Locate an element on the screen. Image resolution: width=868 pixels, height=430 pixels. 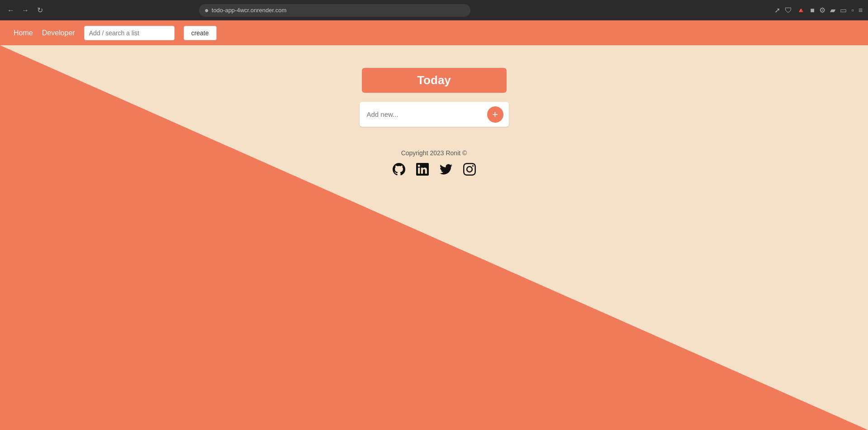
create-button: create is located at coordinates (200, 33).